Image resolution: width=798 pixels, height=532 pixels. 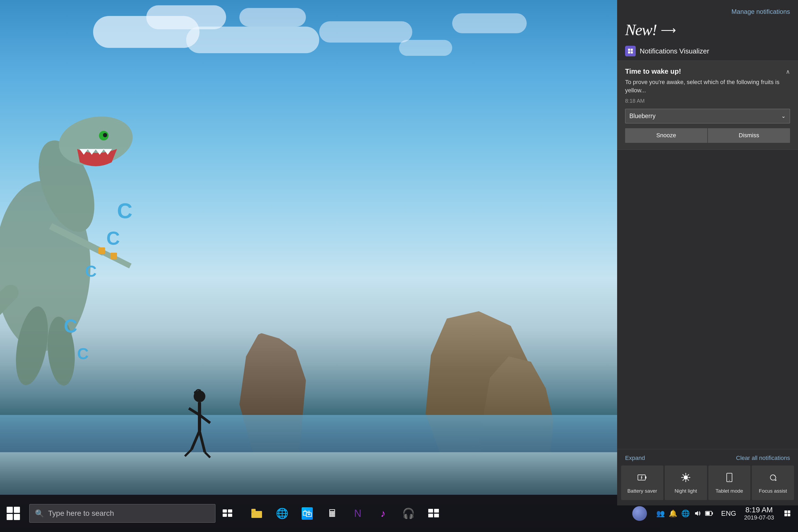 I want to click on windows-icon, so click(x=14, y=514).